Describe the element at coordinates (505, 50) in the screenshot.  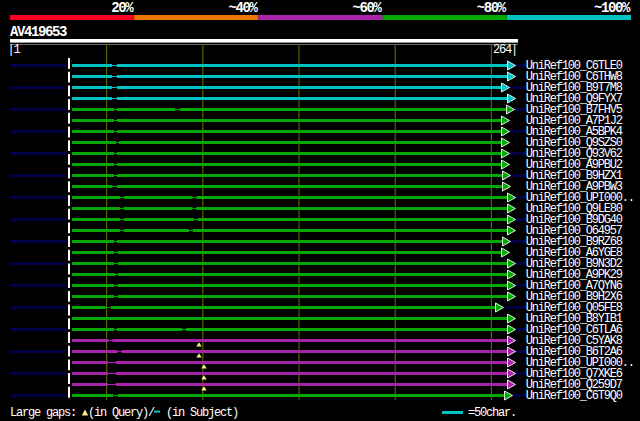
I see `svg-text: 264|` at that location.